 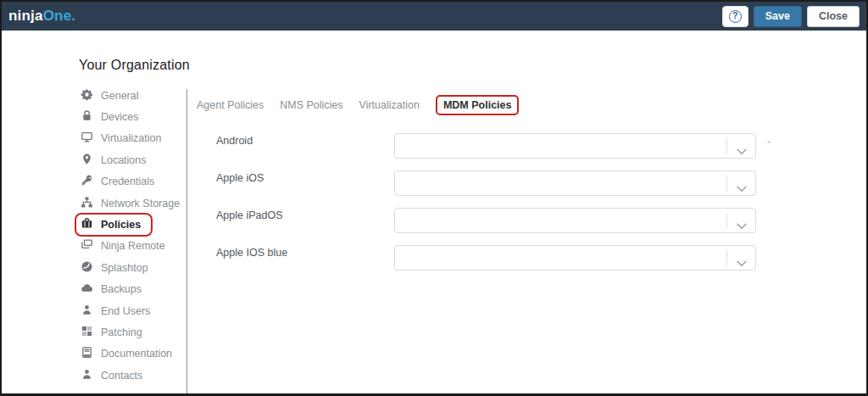 I want to click on help-button: ?, so click(x=736, y=17).